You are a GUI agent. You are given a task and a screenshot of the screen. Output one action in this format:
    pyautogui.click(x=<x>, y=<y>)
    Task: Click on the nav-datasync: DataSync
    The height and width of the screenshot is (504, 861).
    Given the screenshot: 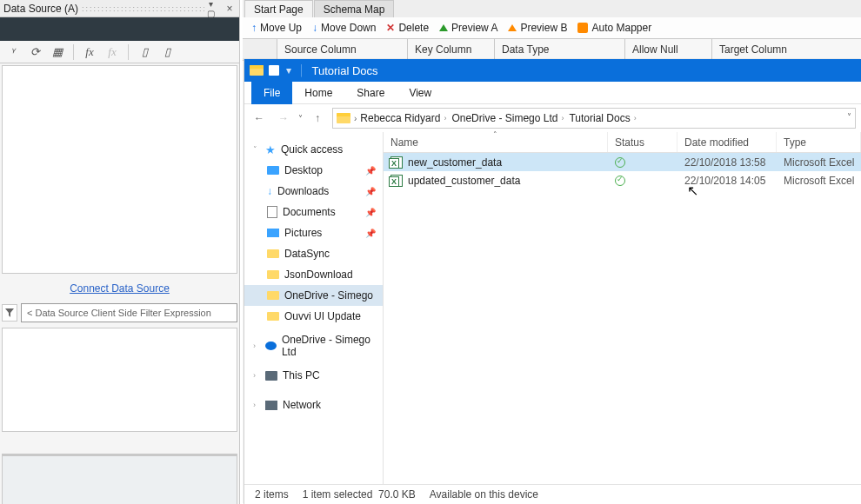 What is the action you would take?
    pyautogui.click(x=313, y=254)
    